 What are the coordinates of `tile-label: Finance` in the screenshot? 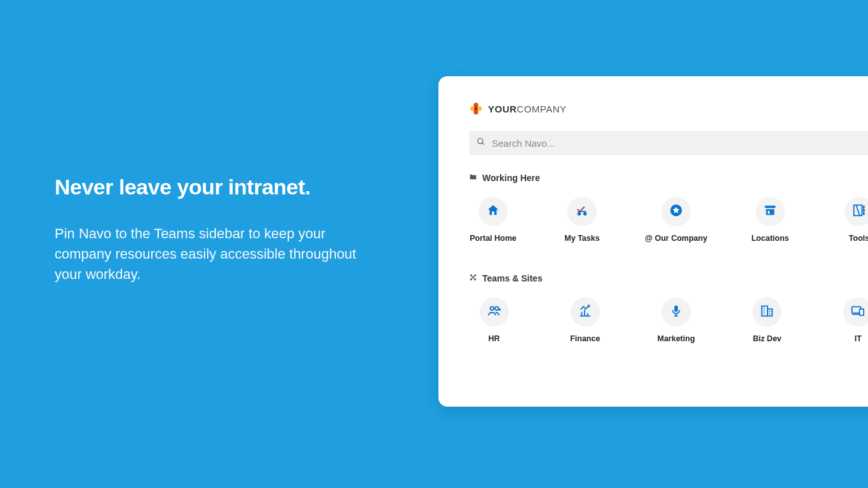 It's located at (585, 339).